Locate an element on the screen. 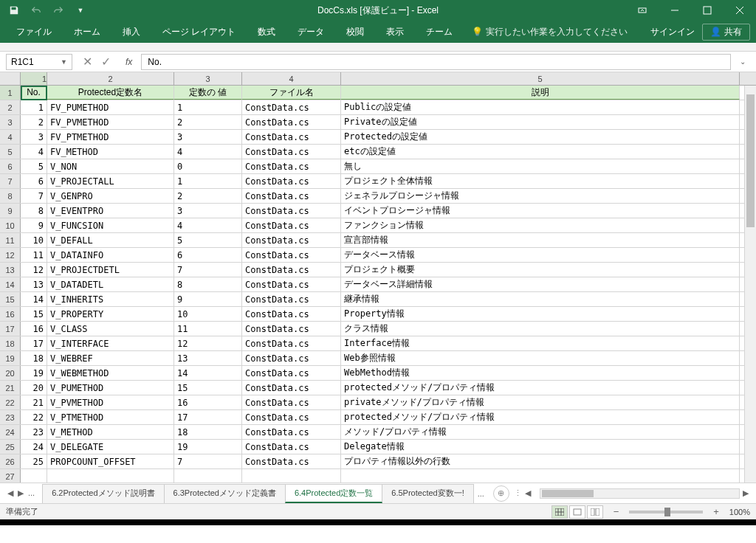 The height and width of the screenshot is (543, 756). col-header-4: 4 is located at coordinates (292, 78).